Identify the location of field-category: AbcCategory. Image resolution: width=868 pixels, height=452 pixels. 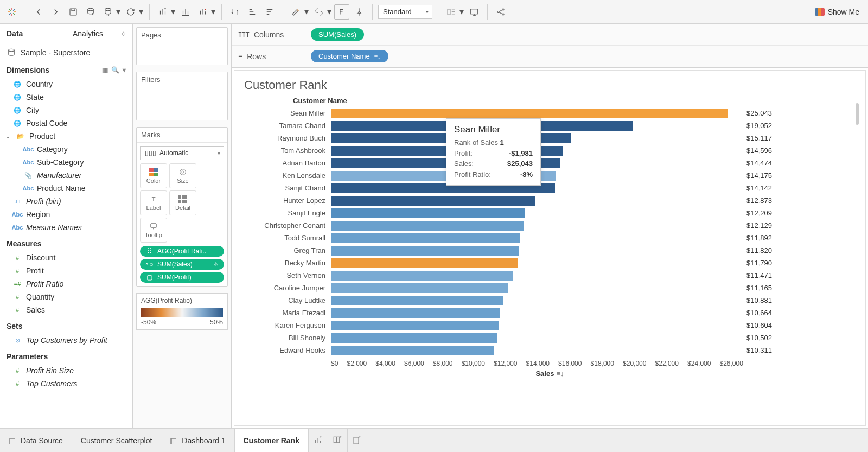
(66, 149).